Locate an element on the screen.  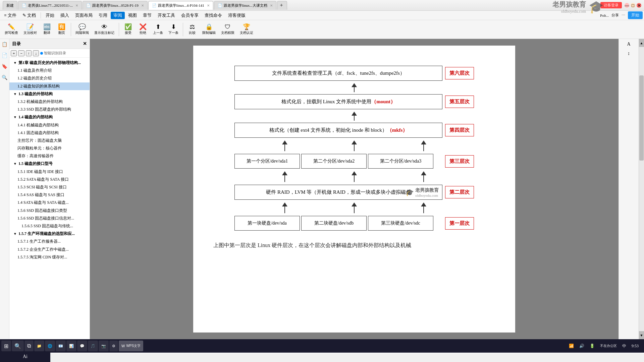
toc-item: 1.5.6.5 SSD 固态磁盘与传统... is located at coordinates (50, 226).